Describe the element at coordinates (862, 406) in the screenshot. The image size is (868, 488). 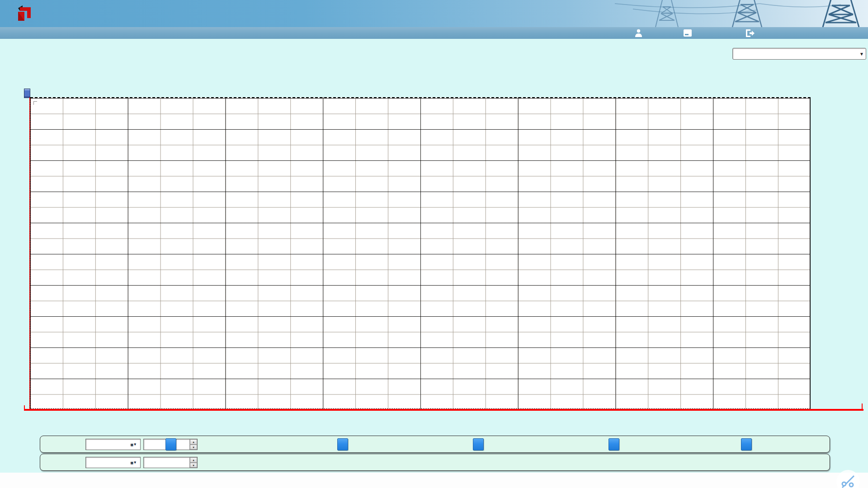
I see `x-axis-right-end` at that location.